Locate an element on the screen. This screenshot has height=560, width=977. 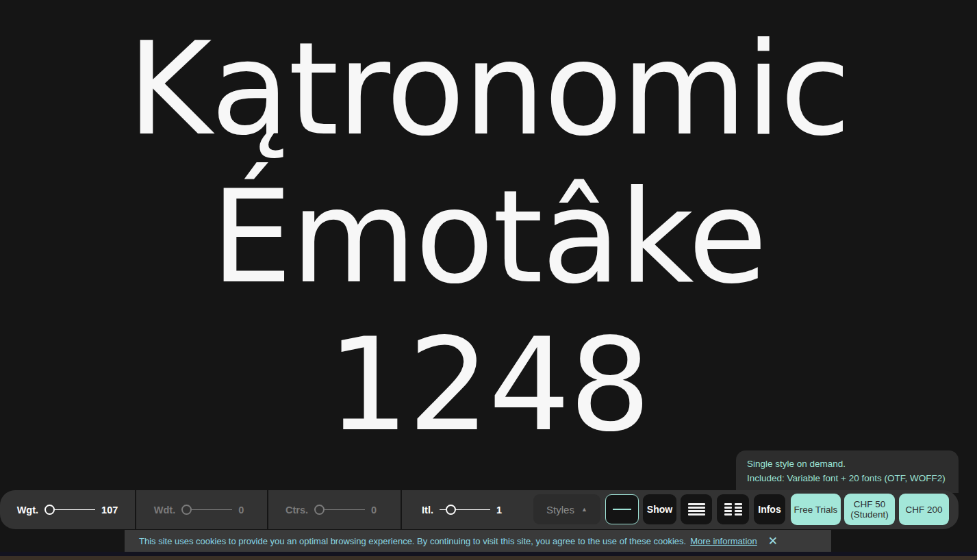
width-slider-label: Wdt. is located at coordinates (164, 510).